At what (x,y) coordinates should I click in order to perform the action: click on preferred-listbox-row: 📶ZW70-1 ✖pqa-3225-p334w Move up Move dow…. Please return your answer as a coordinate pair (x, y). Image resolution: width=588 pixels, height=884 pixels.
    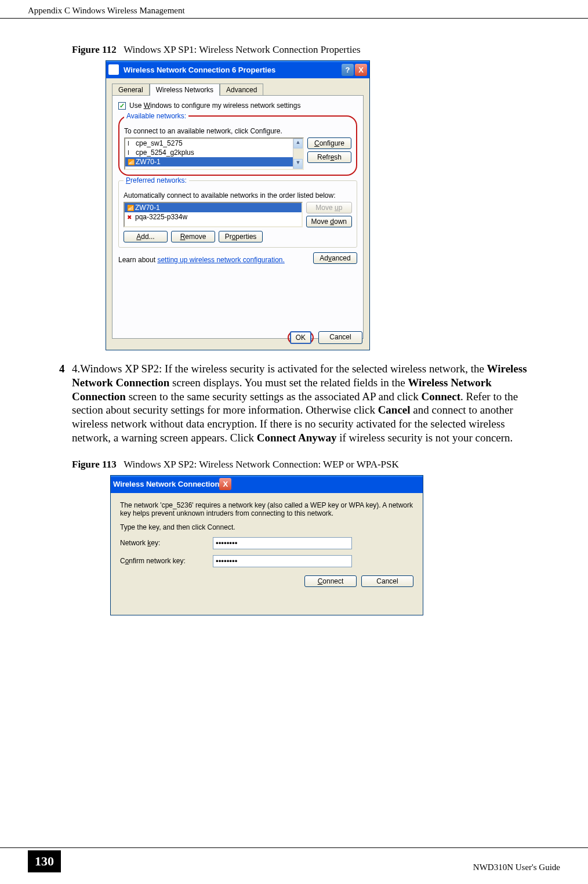
    Looking at the image, I should click on (238, 215).